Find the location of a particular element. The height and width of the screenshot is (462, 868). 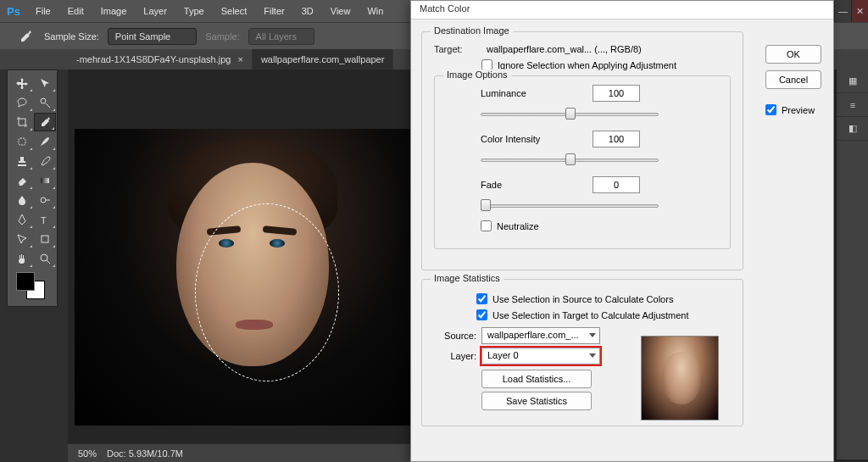

menu-filter: Filter is located at coordinates (274, 11).